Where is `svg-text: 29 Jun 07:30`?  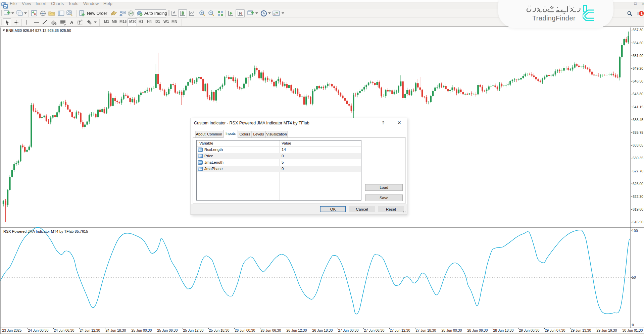 svg-text: 29 Jun 07:30 is located at coordinates (555, 330).